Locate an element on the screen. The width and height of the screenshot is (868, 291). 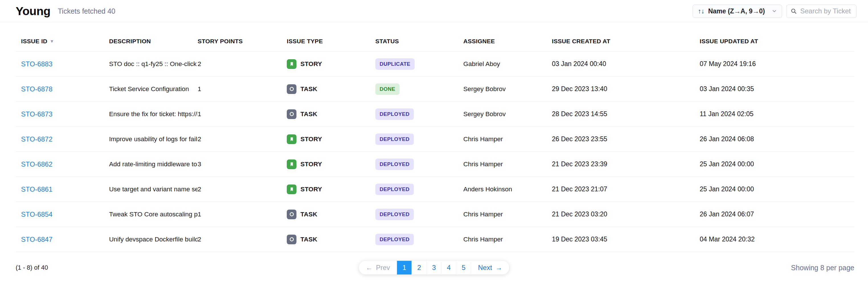
updated-at-cell: 03 Jan 2024 00:35 is located at coordinates (777, 89).